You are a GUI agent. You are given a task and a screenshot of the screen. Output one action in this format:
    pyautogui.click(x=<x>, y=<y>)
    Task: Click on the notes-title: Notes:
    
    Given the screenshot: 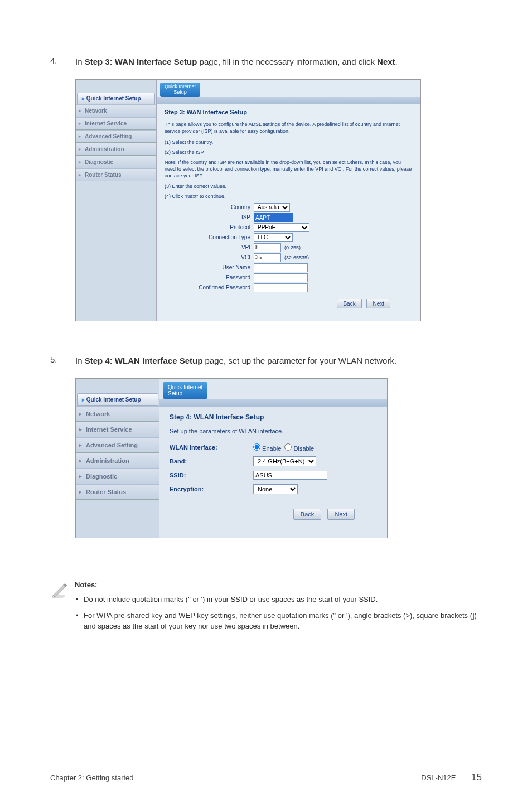 What is the action you would take?
    pyautogui.click(x=278, y=586)
    